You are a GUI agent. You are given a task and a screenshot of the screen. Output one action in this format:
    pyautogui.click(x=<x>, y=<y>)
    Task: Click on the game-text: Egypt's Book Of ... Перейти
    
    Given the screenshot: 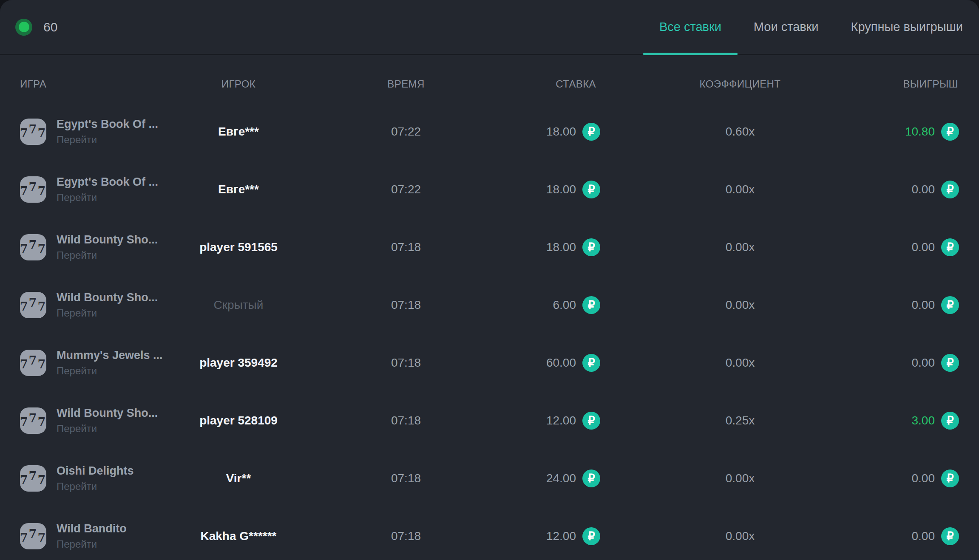 What is the action you would take?
    pyautogui.click(x=107, y=132)
    